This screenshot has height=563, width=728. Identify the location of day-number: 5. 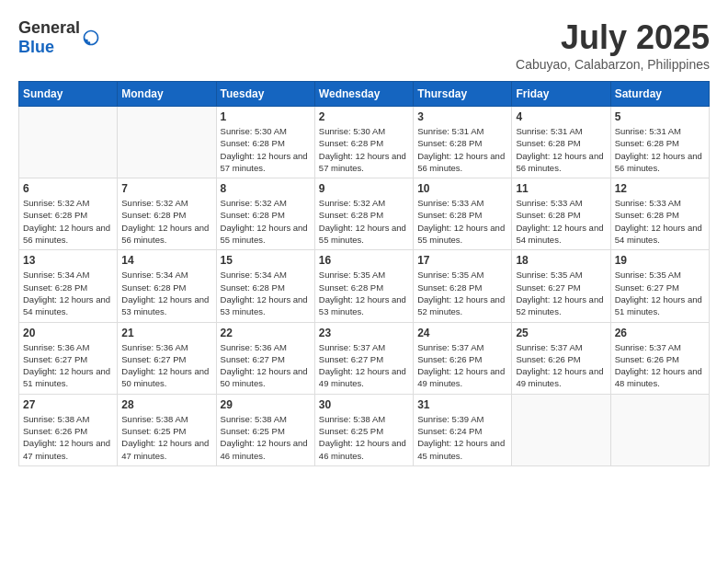
(660, 117).